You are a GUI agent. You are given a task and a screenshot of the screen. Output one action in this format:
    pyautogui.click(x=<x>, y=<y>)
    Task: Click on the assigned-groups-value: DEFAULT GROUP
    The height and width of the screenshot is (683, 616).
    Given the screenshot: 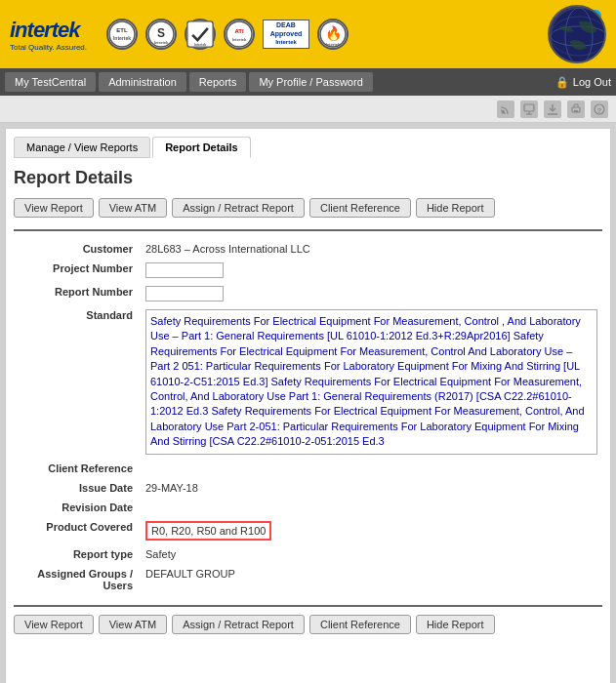 What is the action you would take?
    pyautogui.click(x=371, y=580)
    